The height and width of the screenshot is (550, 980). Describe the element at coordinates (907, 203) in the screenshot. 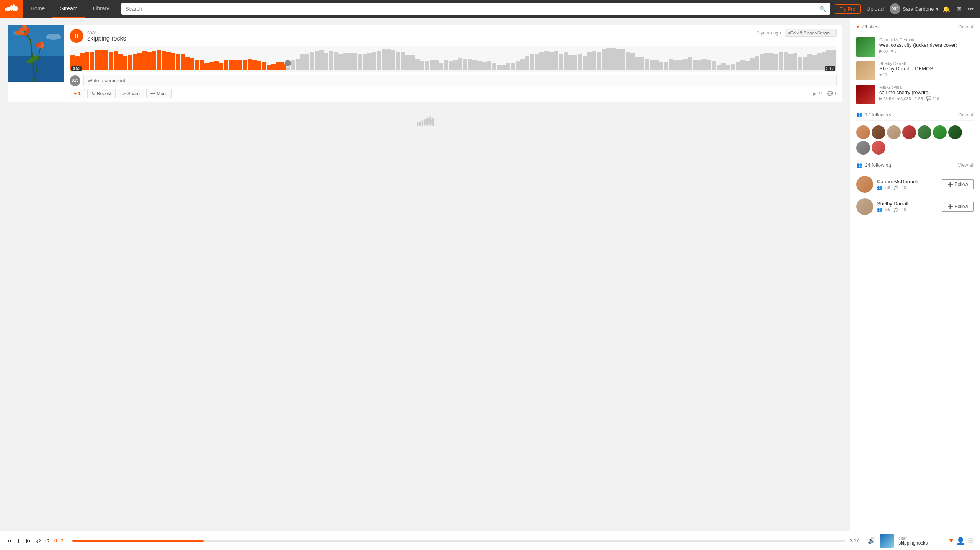

I see `following-name-2: Shelby Darrall` at that location.